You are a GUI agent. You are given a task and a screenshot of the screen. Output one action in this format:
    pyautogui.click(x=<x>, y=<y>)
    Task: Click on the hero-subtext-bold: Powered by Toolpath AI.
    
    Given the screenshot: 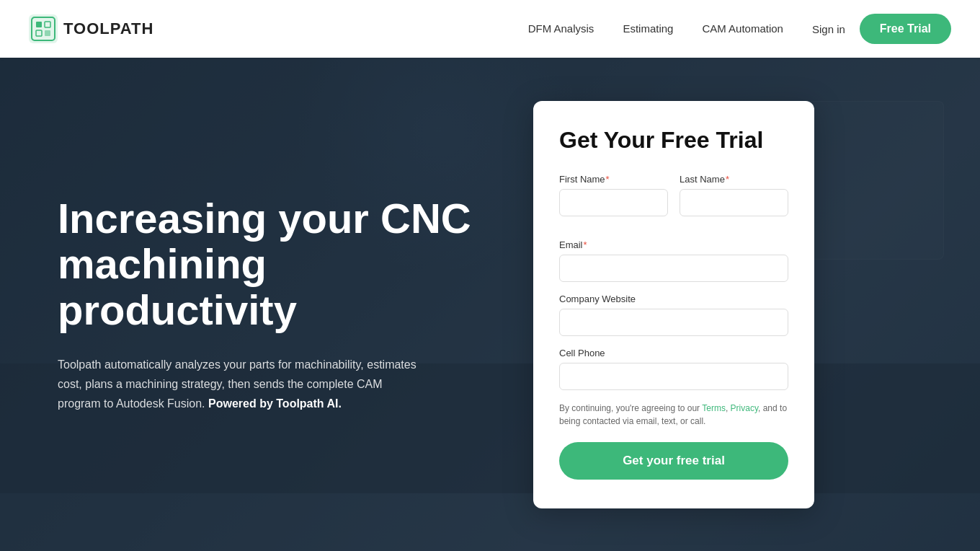 What is the action you would take?
    pyautogui.click(x=275, y=404)
    